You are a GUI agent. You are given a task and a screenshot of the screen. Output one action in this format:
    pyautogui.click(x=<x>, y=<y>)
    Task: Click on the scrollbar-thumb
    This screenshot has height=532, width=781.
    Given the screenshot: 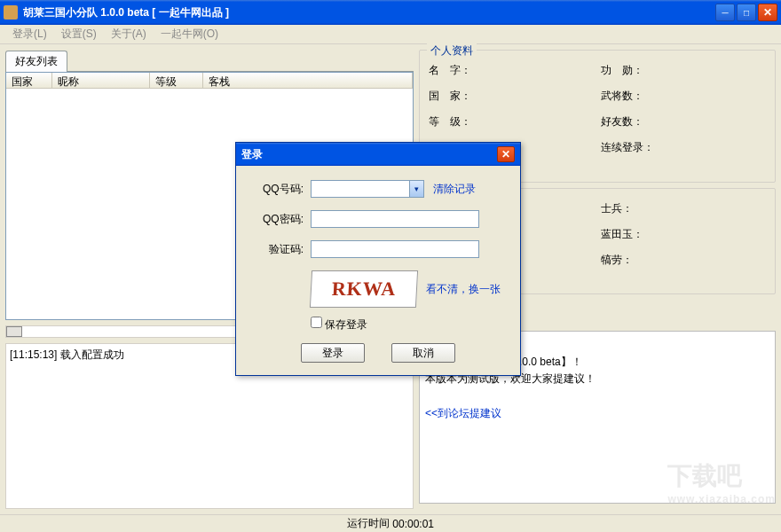 What is the action you would take?
    pyautogui.click(x=14, y=332)
    